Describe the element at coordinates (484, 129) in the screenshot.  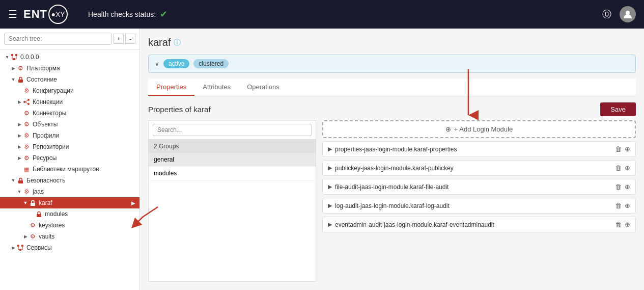
I see `add-module-label: + Add Login Module` at that location.